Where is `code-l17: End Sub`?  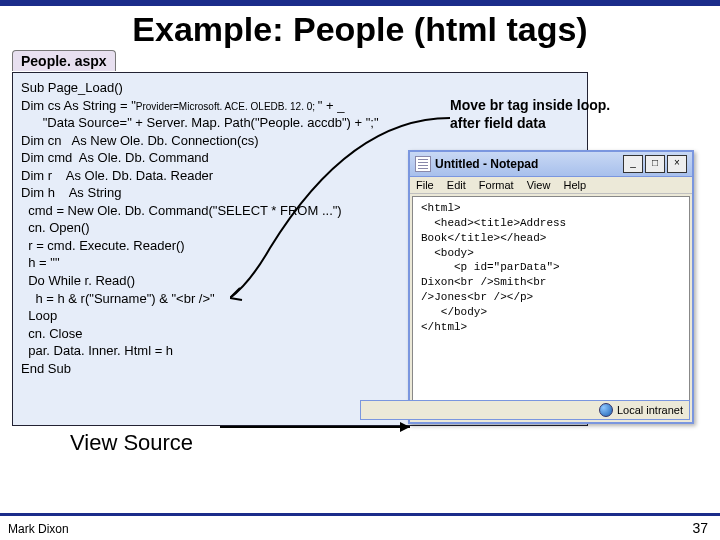 code-l17: End Sub is located at coordinates (46, 368).